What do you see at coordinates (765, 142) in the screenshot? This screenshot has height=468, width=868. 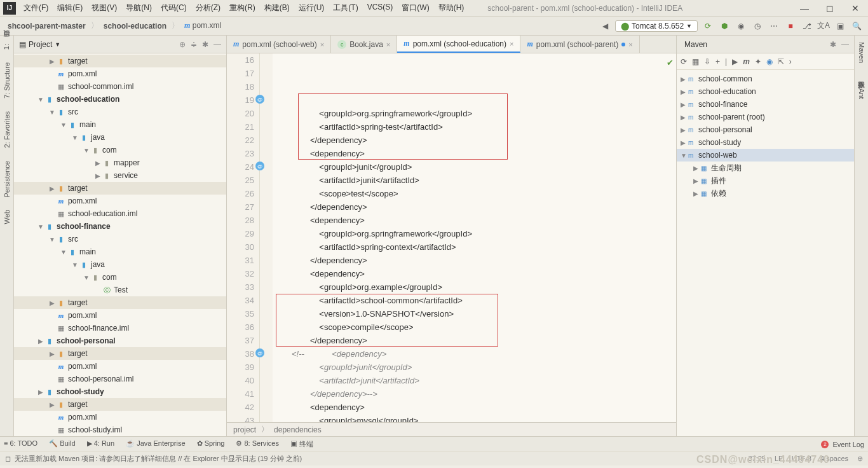 I see `maven-tree-row: ▶mschool-study` at bounding box center [765, 142].